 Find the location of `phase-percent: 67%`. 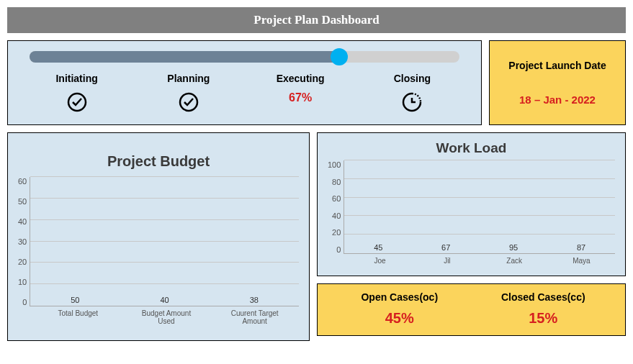

phase-percent: 67% is located at coordinates (301, 98).